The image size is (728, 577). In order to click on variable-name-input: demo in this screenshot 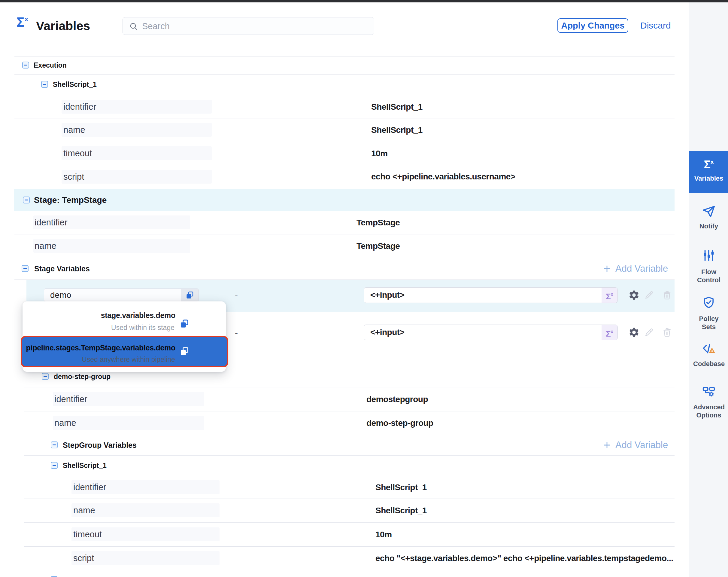, I will do `click(122, 295)`.